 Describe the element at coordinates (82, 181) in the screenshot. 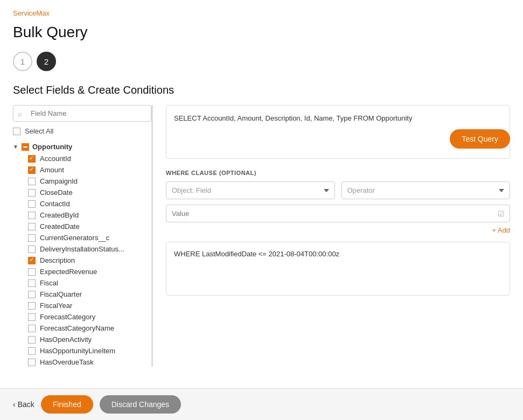

I see `list-item: CampaignId` at that location.